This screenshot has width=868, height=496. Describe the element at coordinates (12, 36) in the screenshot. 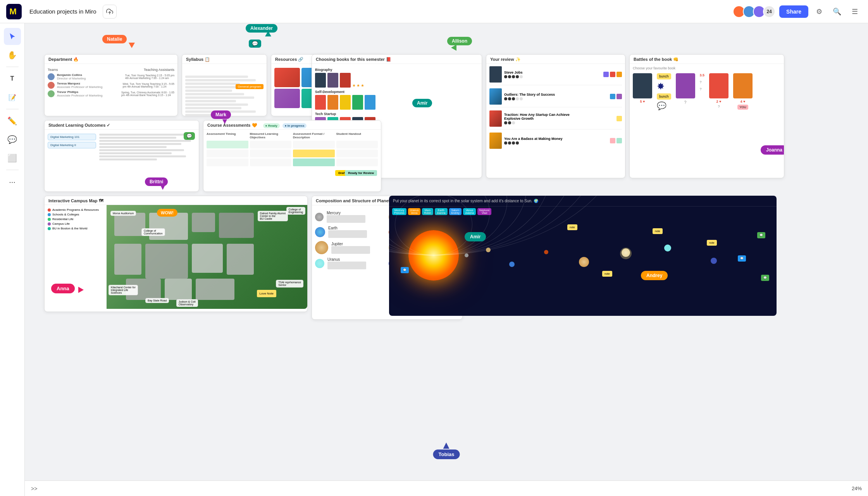

I see `cursor-tool` at that location.